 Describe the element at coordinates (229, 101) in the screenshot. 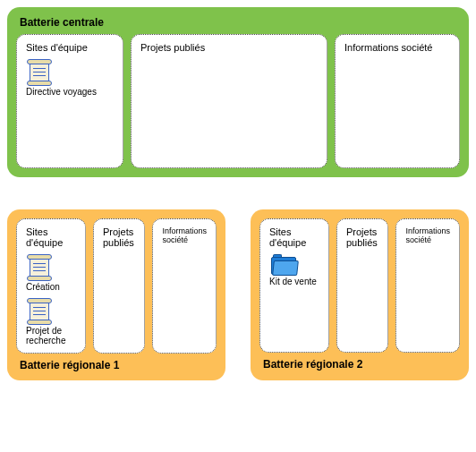

I see `central-box-published-projects: Projets publiés` at that location.